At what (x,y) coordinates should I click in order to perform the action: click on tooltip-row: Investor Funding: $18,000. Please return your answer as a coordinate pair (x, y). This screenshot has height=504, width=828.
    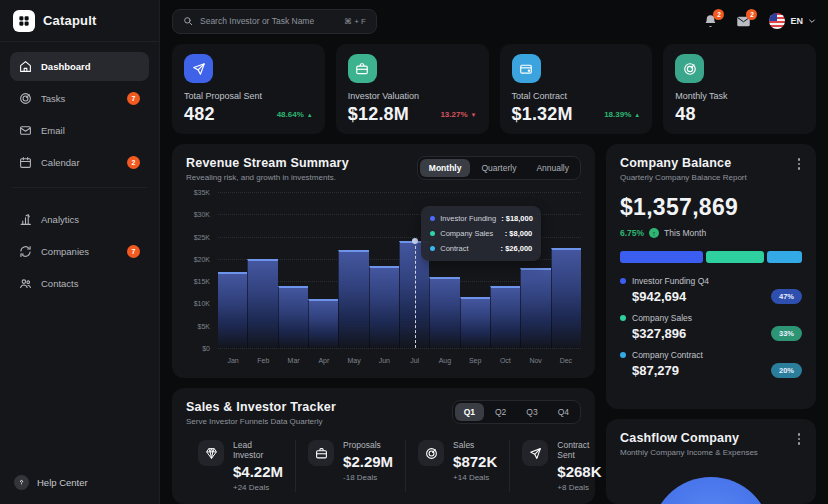
    Looking at the image, I should click on (481, 218).